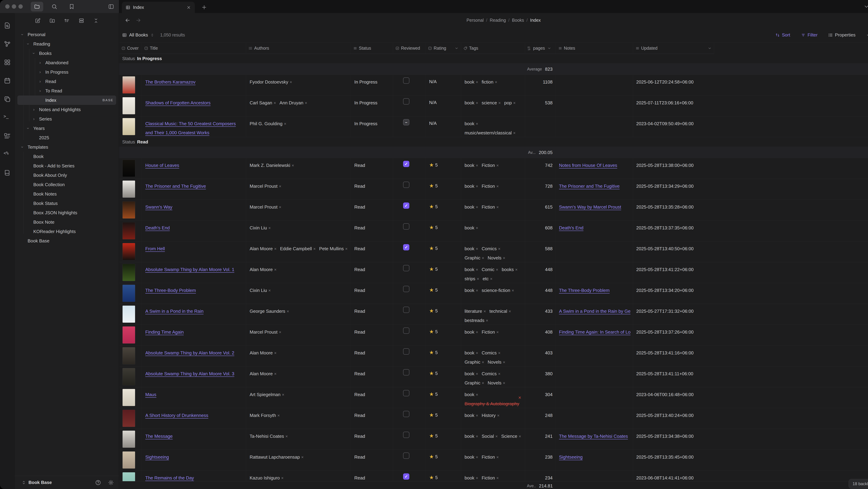  What do you see at coordinates (751, 439) in the screenshot?
I see `cell-updated: 2025-05-28T13:34:38+06:00` at bounding box center [751, 439].